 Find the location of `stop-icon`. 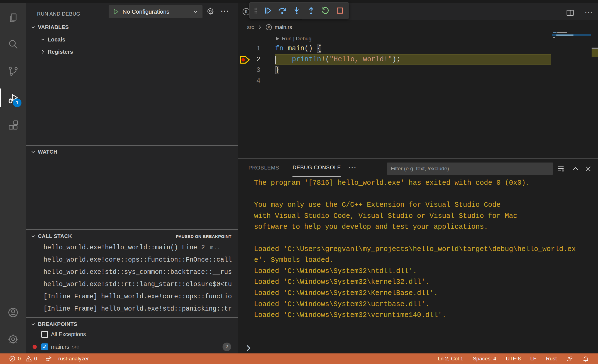

stop-icon is located at coordinates (340, 11).